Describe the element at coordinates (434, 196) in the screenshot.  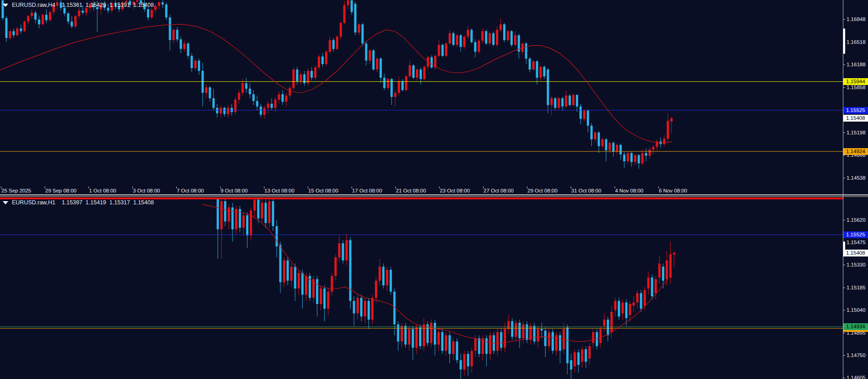
I see `panel-splitter` at that location.